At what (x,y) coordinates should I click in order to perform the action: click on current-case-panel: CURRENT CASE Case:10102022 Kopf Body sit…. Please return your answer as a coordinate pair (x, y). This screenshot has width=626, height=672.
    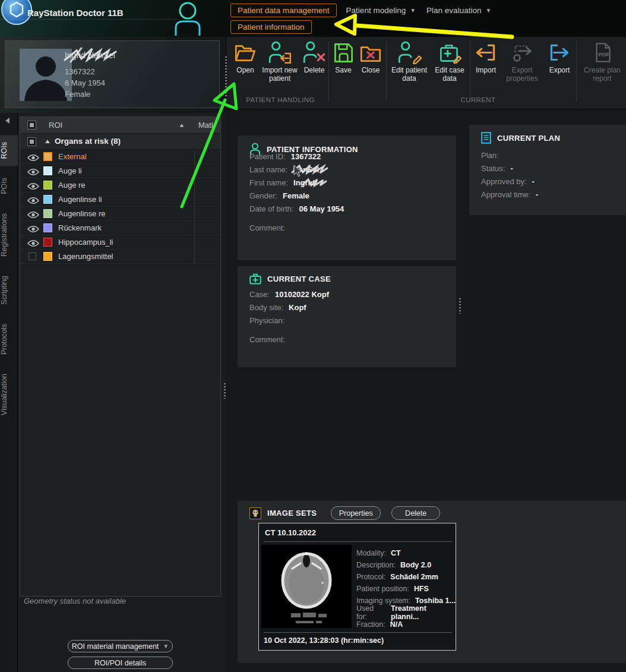
    Looking at the image, I should click on (347, 317).